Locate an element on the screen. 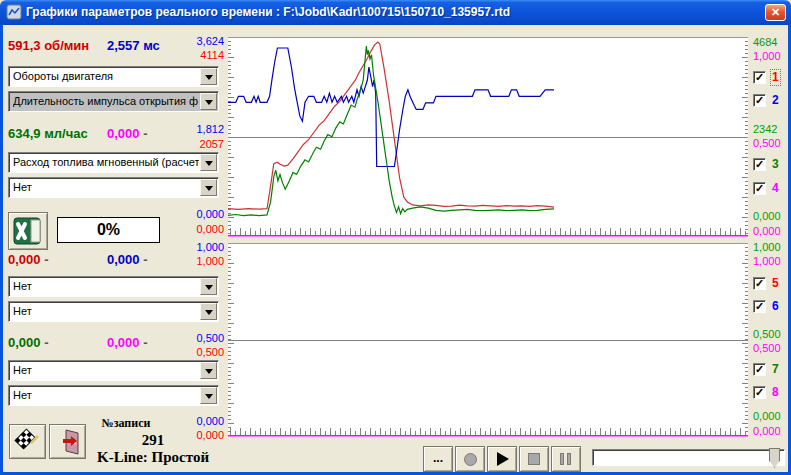  axis-top-left-red-max: 4114 is located at coordinates (205, 56).